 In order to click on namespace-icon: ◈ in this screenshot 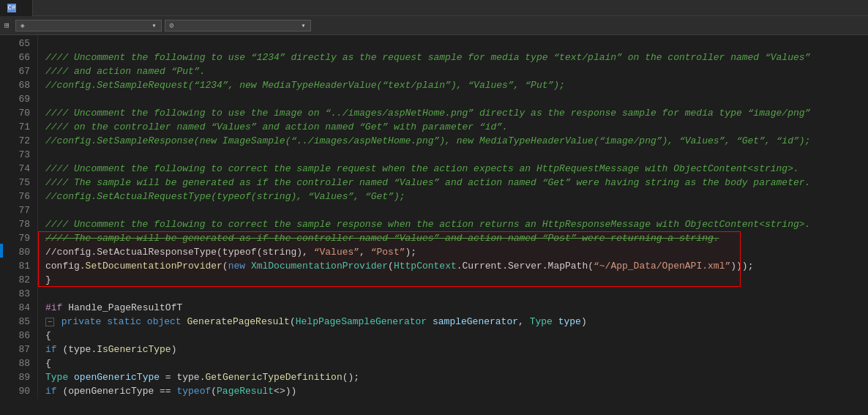, I will do `click(23, 26)`.